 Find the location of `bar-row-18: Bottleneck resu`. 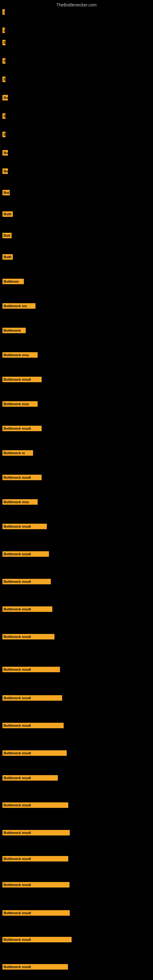

bar-row-18: Bottleneck resu is located at coordinates (20, 355).